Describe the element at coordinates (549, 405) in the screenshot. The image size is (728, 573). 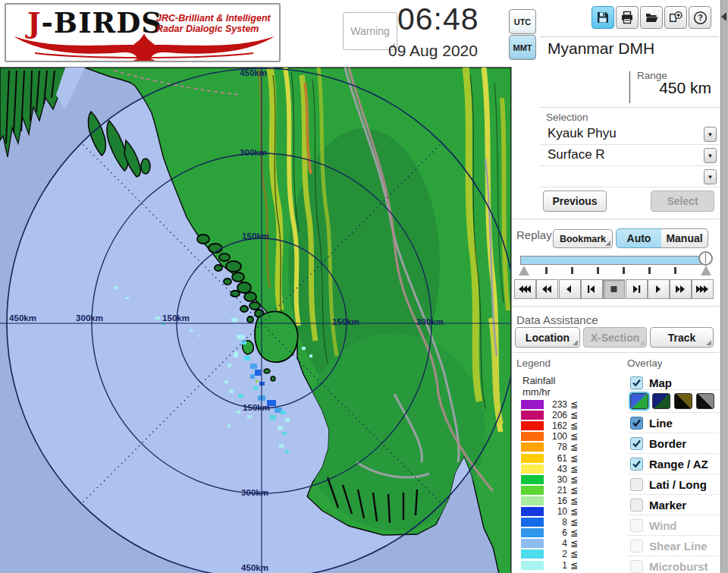
I see `legend-value: 233` at that location.